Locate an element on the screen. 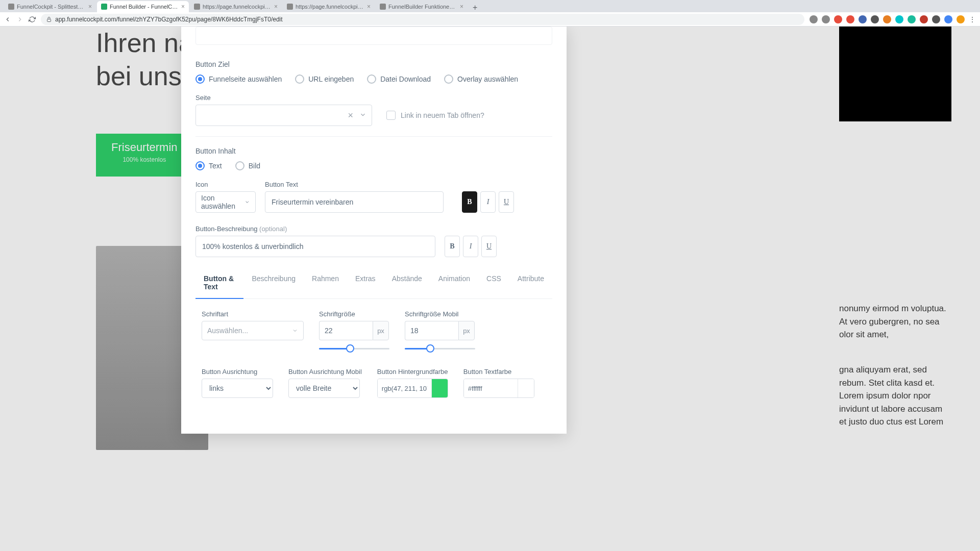 The image size is (980, 551). schriftgroesse-input is located at coordinates (346, 331).